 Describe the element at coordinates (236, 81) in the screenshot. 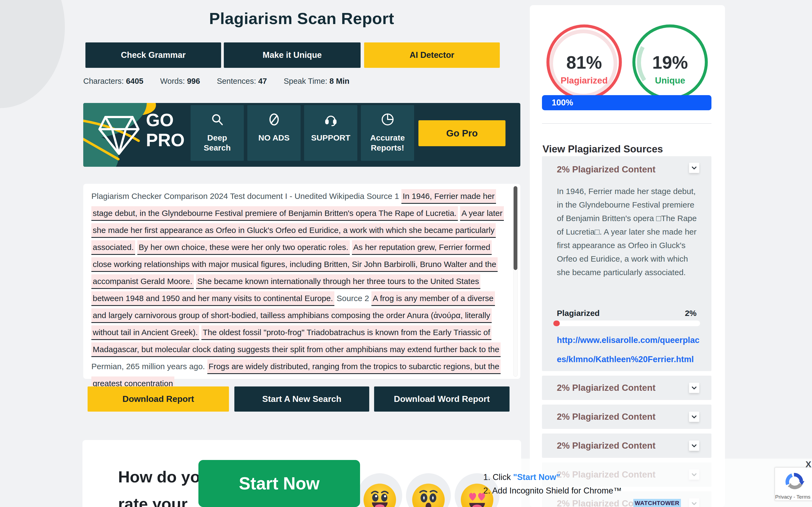

I see `stat-label: Sentences:` at that location.